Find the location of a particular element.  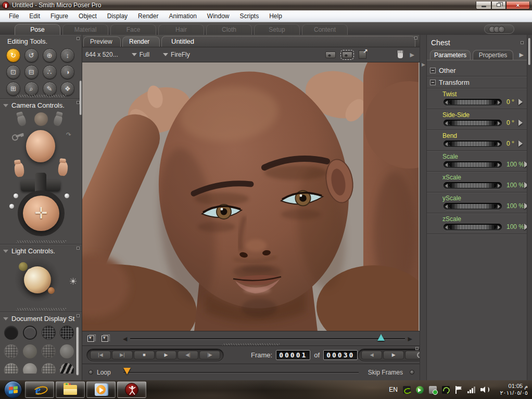

menu-scripts: Scripts is located at coordinates (250, 16).